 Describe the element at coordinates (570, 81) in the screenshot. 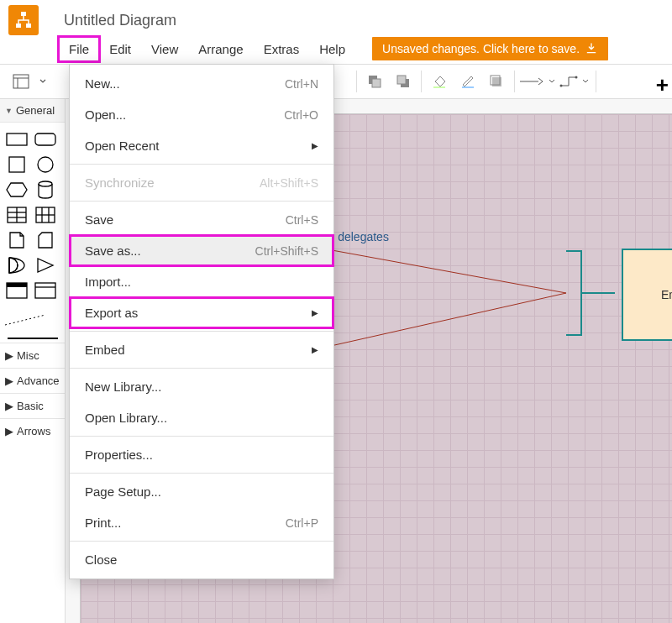

I see `waypoint-icon` at that location.